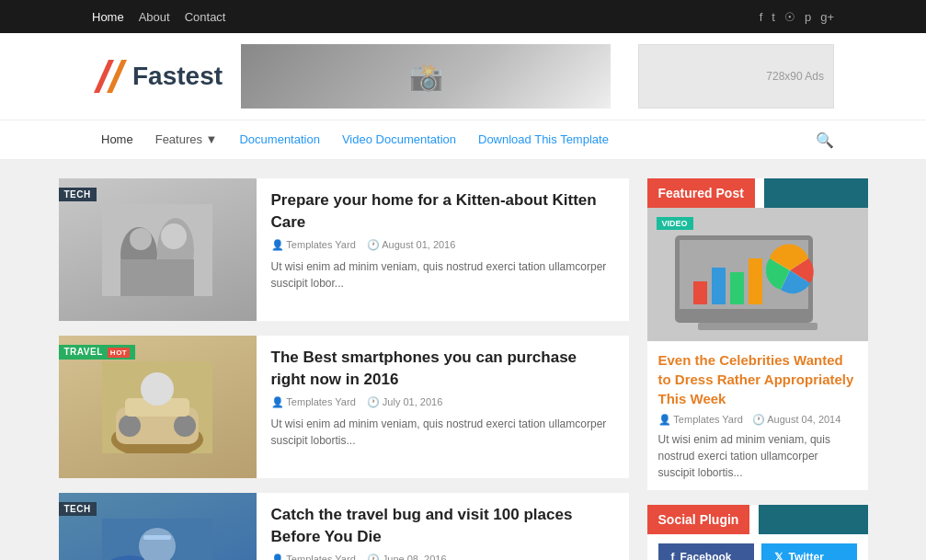 The image size is (926, 560). I want to click on video-badge: VIDEO, so click(675, 223).